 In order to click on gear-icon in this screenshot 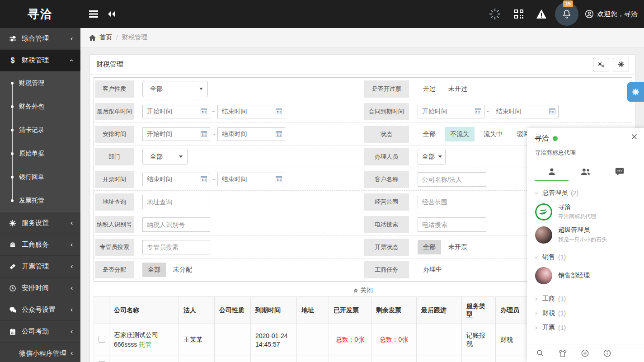, I will do `click(13, 223)`.